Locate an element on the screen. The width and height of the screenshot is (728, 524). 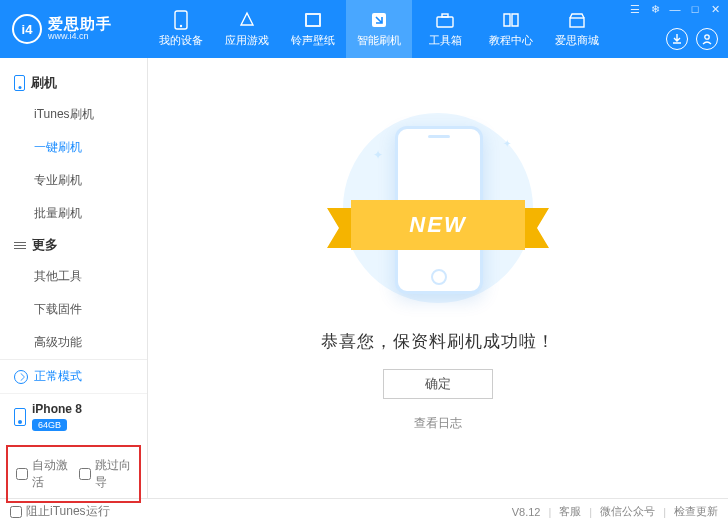
mode-row: 正常模式 is located at coordinates (74, 377).